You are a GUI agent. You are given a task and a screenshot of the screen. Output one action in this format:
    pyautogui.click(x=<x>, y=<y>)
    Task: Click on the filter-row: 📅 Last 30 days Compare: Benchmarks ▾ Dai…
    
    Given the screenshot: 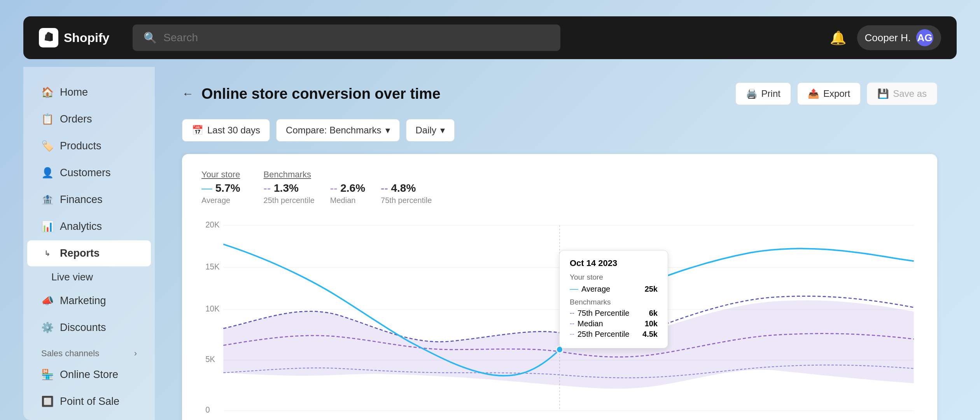 What is the action you would take?
    pyautogui.click(x=560, y=130)
    